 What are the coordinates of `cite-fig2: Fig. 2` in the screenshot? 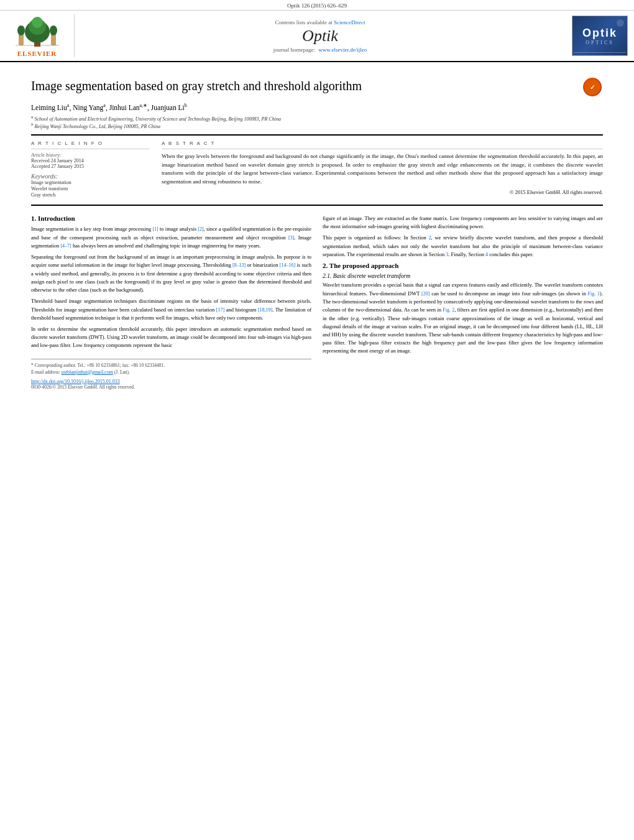 It's located at (449, 310).